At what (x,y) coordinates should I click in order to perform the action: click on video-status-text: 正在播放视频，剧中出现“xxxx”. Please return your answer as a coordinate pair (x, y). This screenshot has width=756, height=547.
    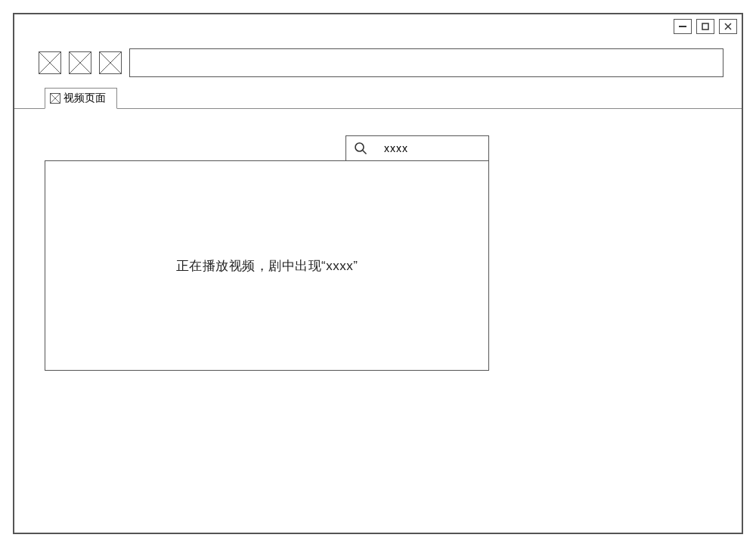
    Looking at the image, I should click on (268, 266).